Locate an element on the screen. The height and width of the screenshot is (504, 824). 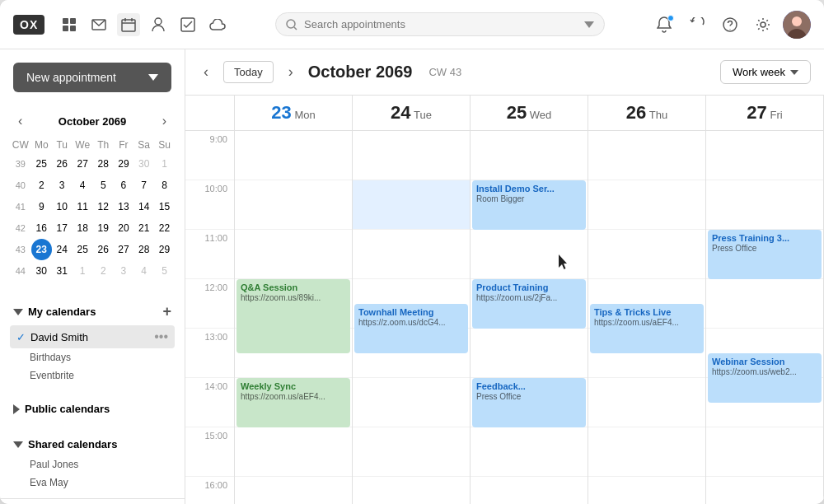
mini-cal-day: 19 is located at coordinates (104, 228).